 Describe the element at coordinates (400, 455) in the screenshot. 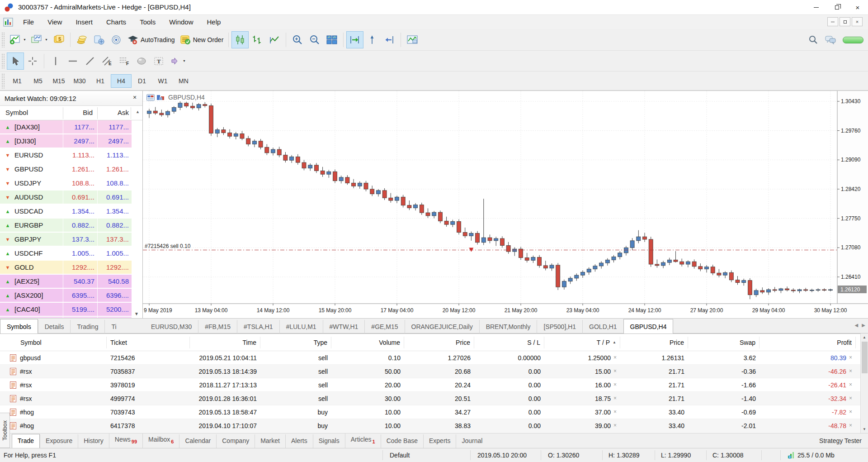

I see `status-profile: Default` at that location.